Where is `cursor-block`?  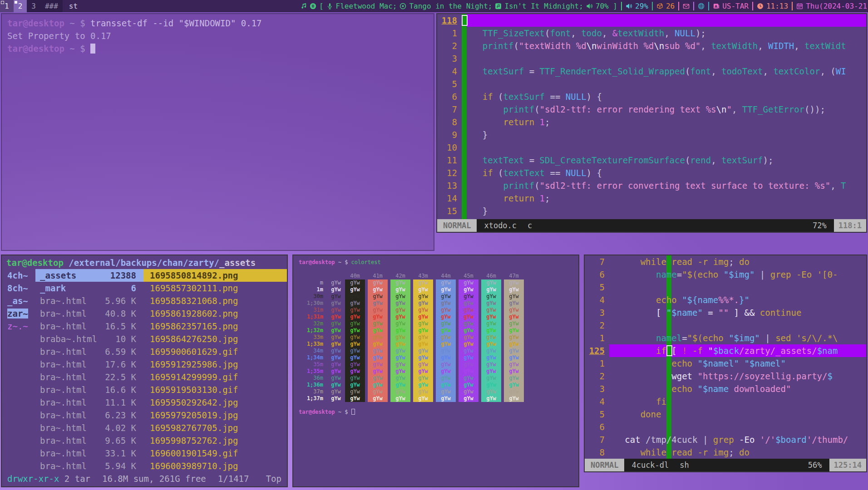
cursor-block is located at coordinates (353, 412).